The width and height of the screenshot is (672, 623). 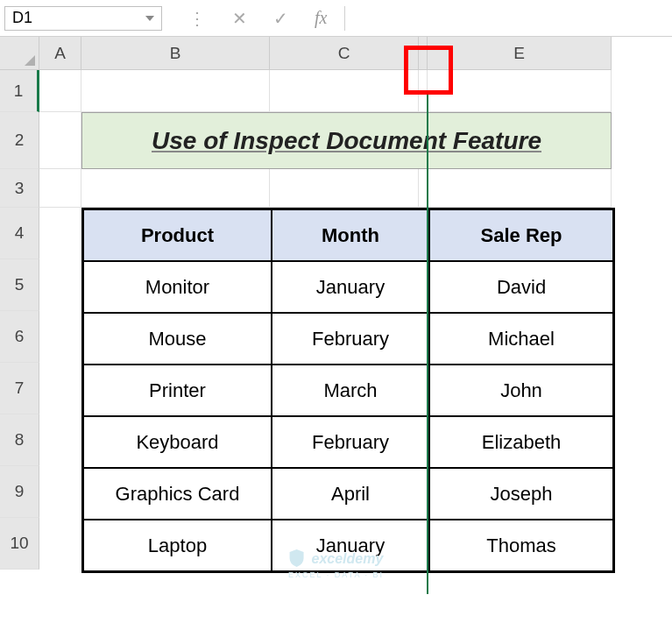 I want to click on table-row: Printer March John, so click(x=349, y=391).